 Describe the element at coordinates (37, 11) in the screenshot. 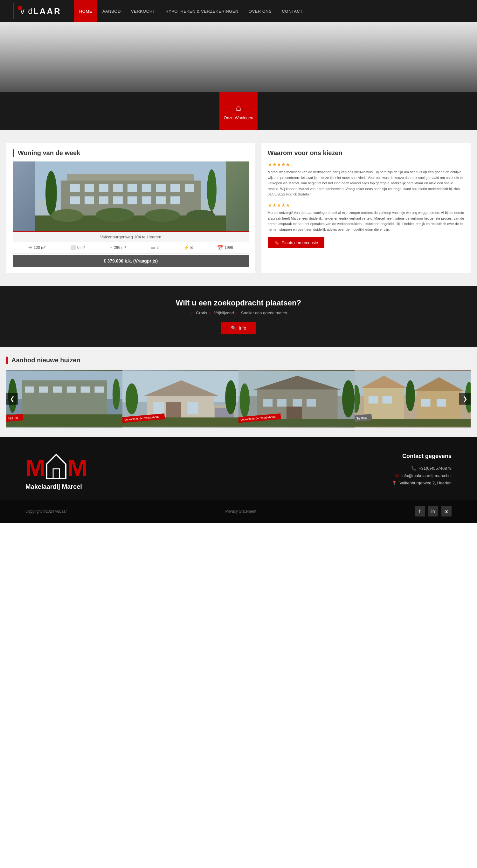

I see `logo-area: v d LAAR` at that location.